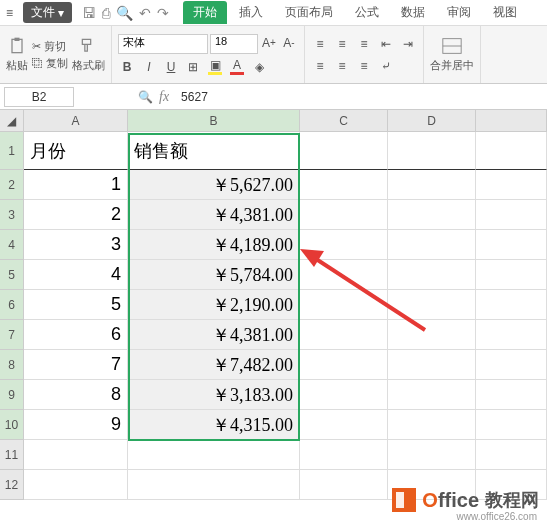 The width and height of the screenshot is (547, 522). What do you see at coordinates (344, 121) in the screenshot?
I see `col-header-C: C` at bounding box center [344, 121].